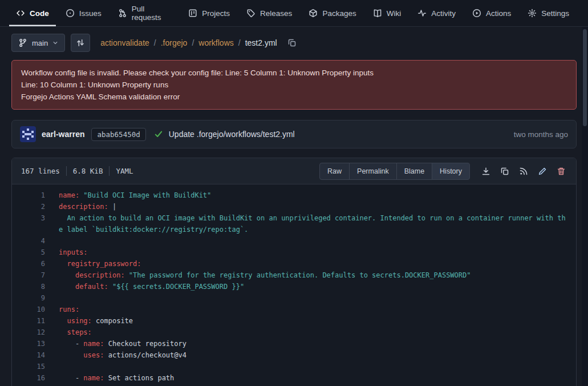 Image resolution: width=588 pixels, height=386 pixels. I want to click on permalink-button: Permalink, so click(373, 171).